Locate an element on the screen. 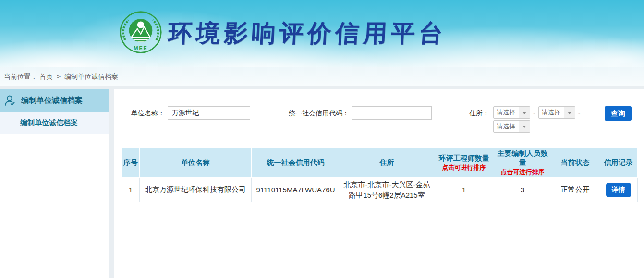 The image size is (644, 278). table-header-row: 序号 单位名称 统一社会信用代码 住所 环评工程师数量 点击可进行排序 主要编制… is located at coordinates (380, 163).